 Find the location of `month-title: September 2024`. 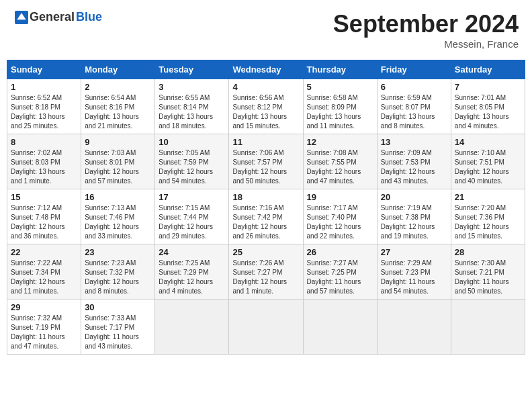

month-title: September 2024 is located at coordinates (426, 24).